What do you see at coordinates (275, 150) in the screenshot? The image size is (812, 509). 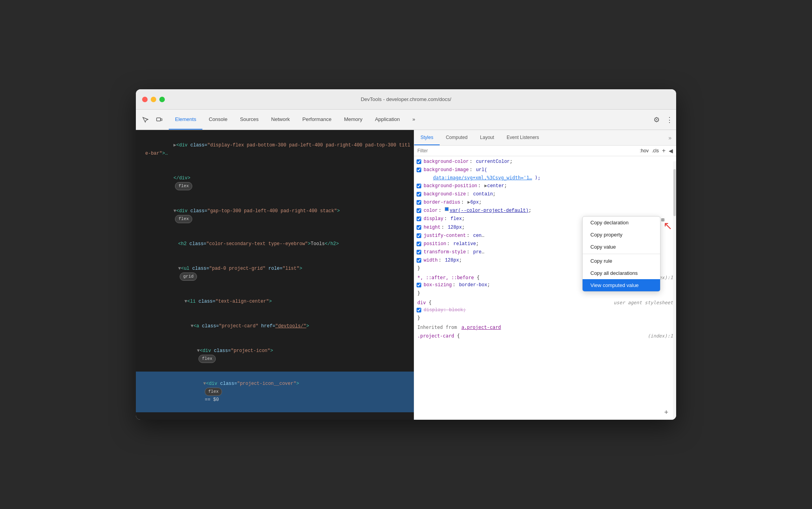 I see `html-line: ▶<div class="display-flex pad-bottom-300…` at bounding box center [275, 150].